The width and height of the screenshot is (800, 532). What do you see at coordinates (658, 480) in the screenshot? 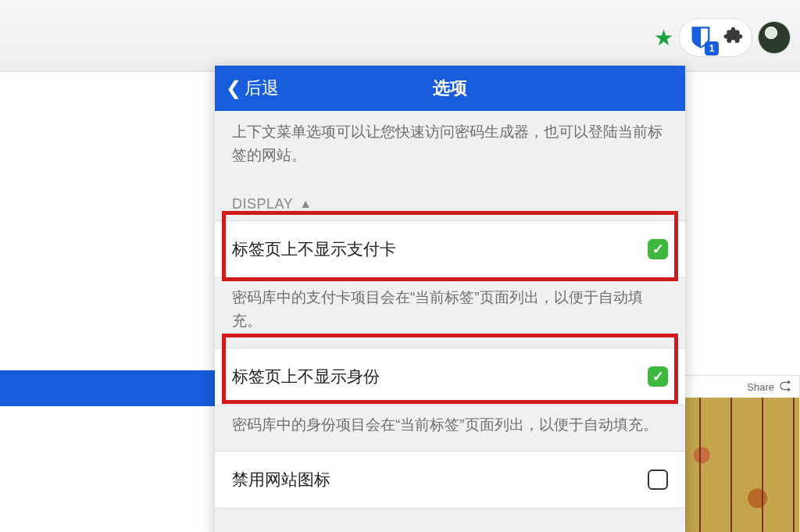
I see `checkbox-disable-favicon` at bounding box center [658, 480].